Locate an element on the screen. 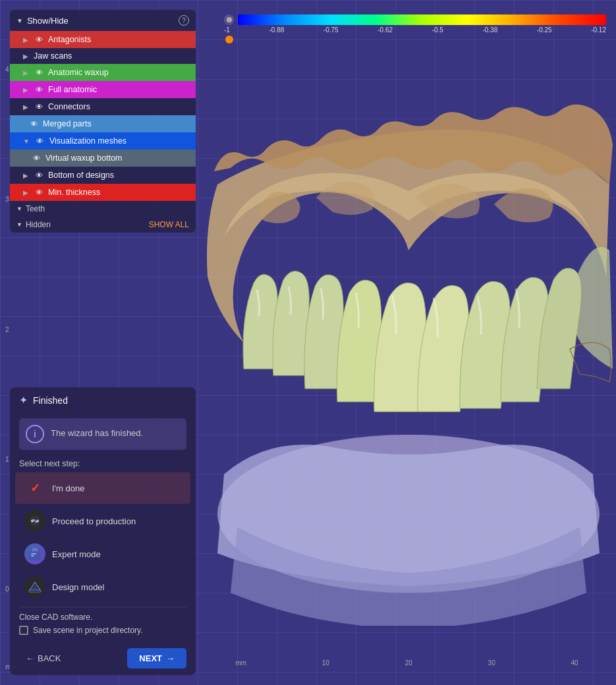 Image resolution: width=616 pixels, height=685 pixels. wizard-icon: ✦ is located at coordinates (24, 400).